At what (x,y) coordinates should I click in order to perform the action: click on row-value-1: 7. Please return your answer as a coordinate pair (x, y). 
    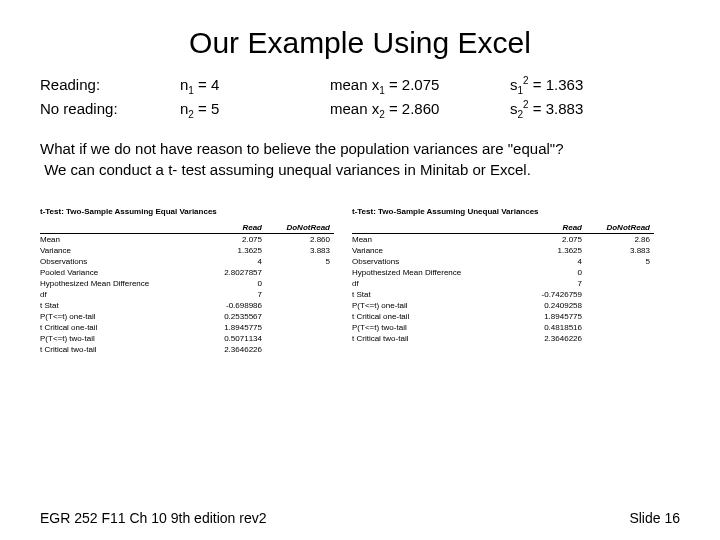
    Looking at the image, I should click on (232, 294).